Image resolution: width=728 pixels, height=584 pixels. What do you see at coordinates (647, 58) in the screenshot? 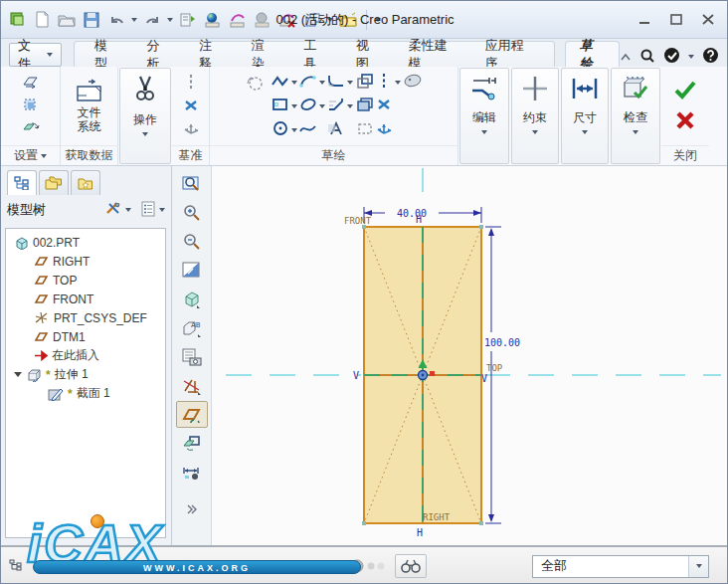
I see `search-icon` at bounding box center [647, 58].